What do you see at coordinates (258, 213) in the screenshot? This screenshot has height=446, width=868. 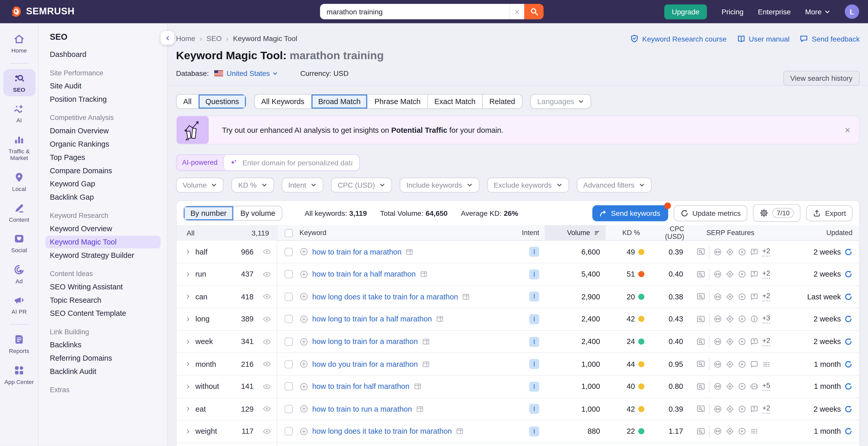 I see `toggle-by-volume: By volume` at bounding box center [258, 213].